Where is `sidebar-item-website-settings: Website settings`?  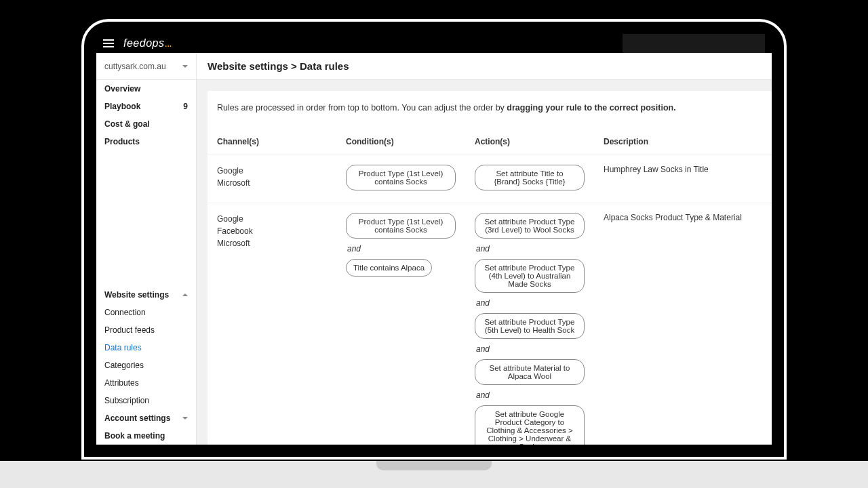 sidebar-item-website-settings: Website settings is located at coordinates (146, 295).